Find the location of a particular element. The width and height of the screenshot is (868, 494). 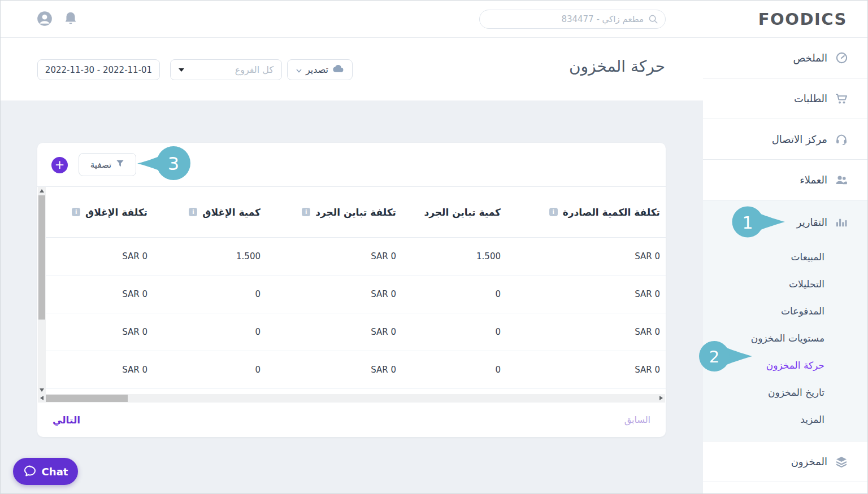

page-header: حركة المخزون 2022-11-30 - 2022-11-01 كل … is located at coordinates (351, 69).